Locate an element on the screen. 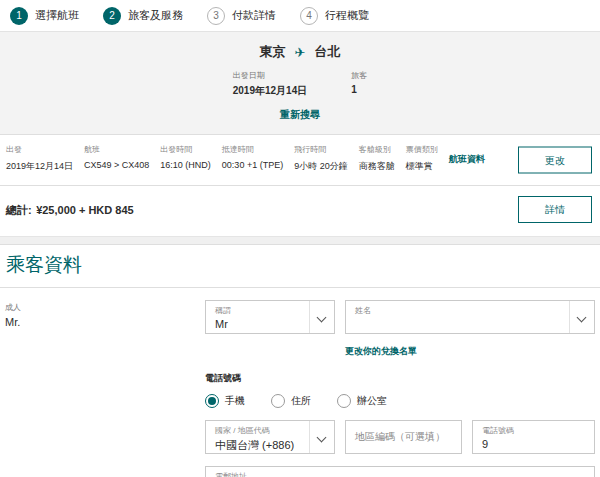 Image resolution: width=600 pixels, height=477 pixels. destination-city: 台北 is located at coordinates (327, 52).